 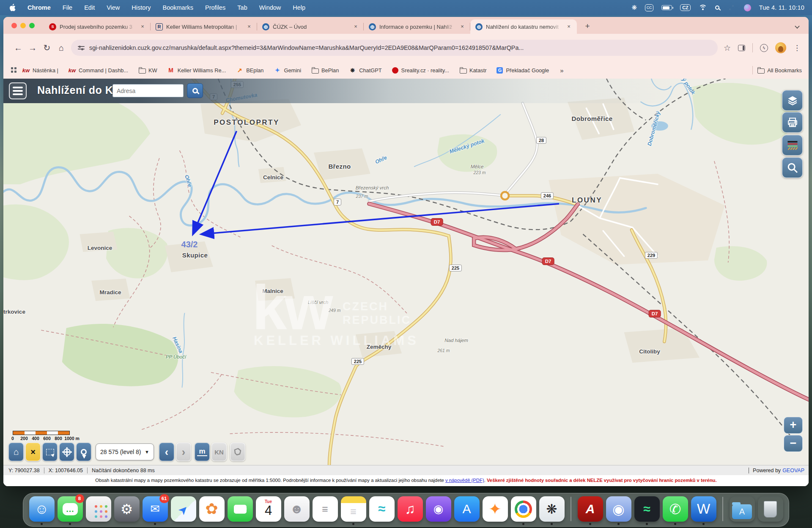 I want to click on print-button, so click(x=793, y=123).